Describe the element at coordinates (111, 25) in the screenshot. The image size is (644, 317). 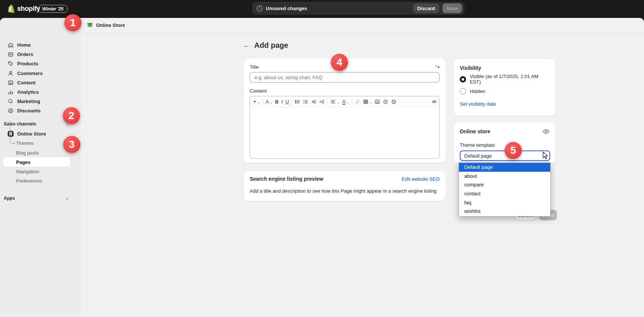
I see `breadcrumb-label: Online Store` at that location.